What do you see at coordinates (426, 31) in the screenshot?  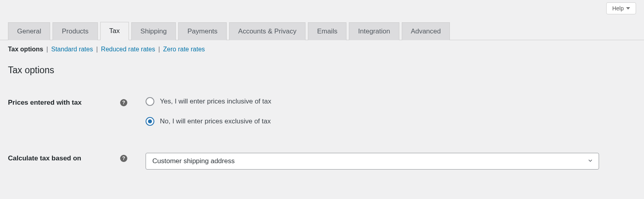 I see `tab-label: Advanced` at bounding box center [426, 31].